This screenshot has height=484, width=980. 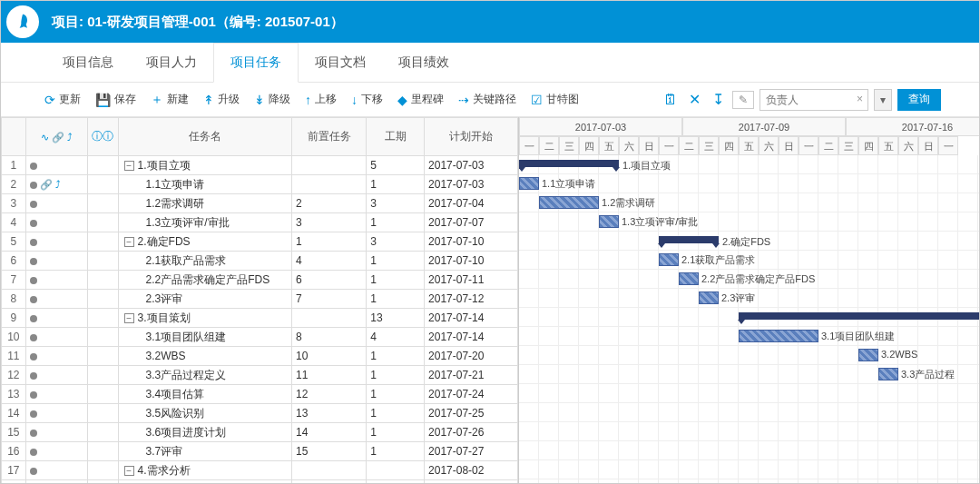 I want to click on col-start: 计划开始, so click(x=472, y=137).